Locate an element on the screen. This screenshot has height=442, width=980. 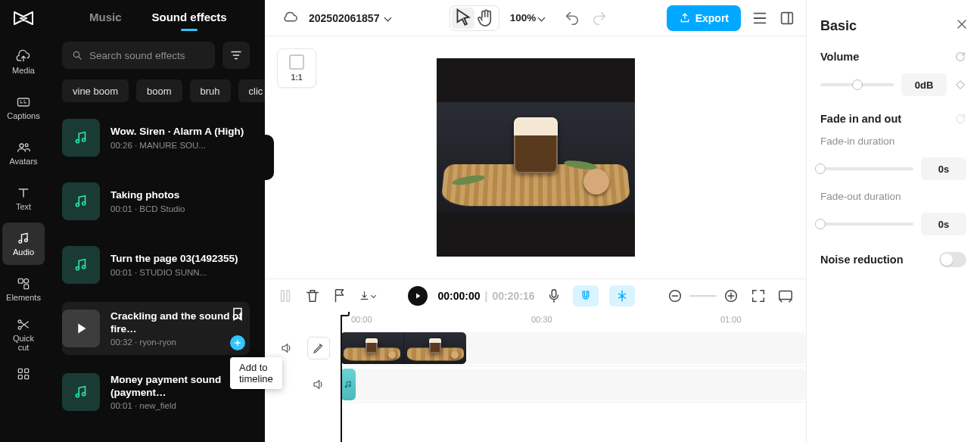
layout-panels-icon is located at coordinates (760, 18).